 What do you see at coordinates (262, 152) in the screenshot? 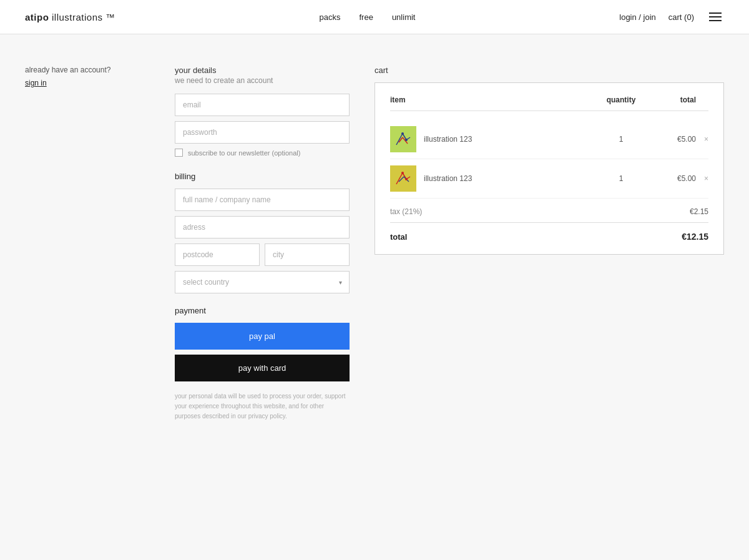
I see `newsletter-row: subscribe to our newsletter (optional)` at bounding box center [262, 152].